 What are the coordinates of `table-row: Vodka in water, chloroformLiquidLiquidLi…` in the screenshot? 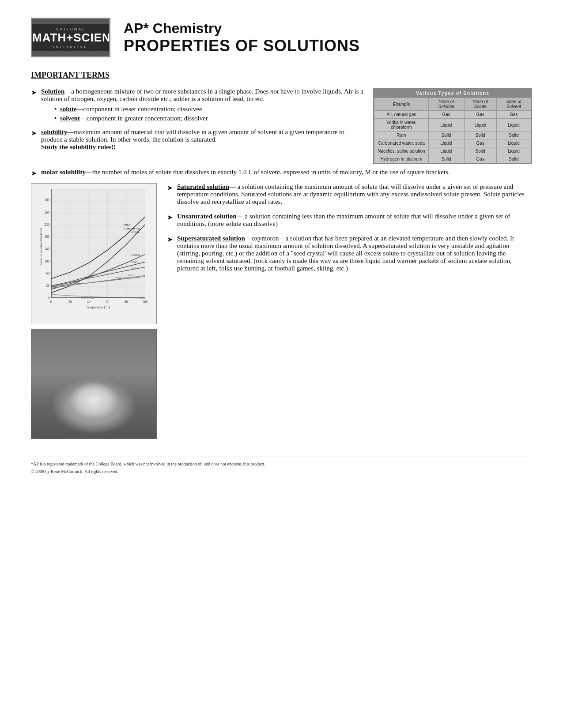 It's located at (453, 125).